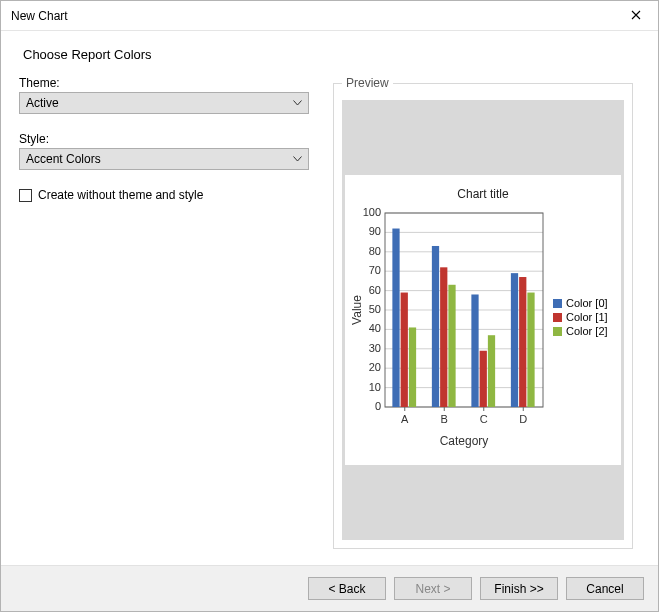  What do you see at coordinates (378, 406) in the screenshot?
I see `svg-text: 0` at bounding box center [378, 406].